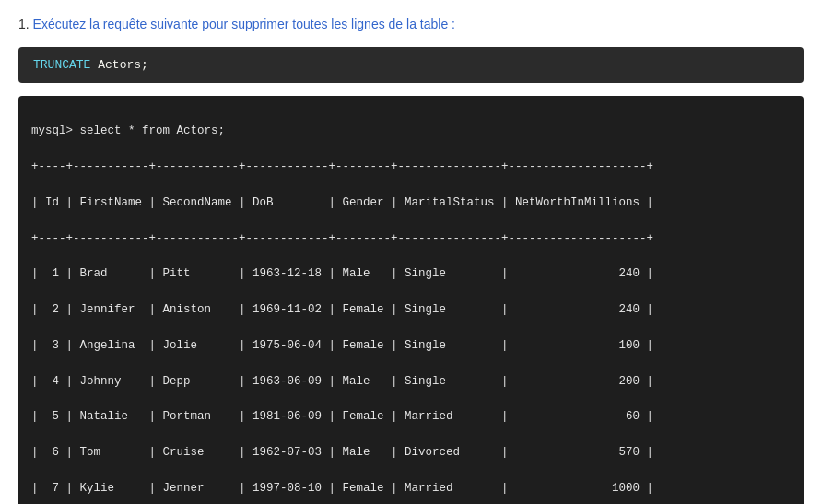  What do you see at coordinates (411, 24) in the screenshot?
I see `instruction-text: 1. Exécutez la requête suivante pour sup…` at bounding box center [411, 24].